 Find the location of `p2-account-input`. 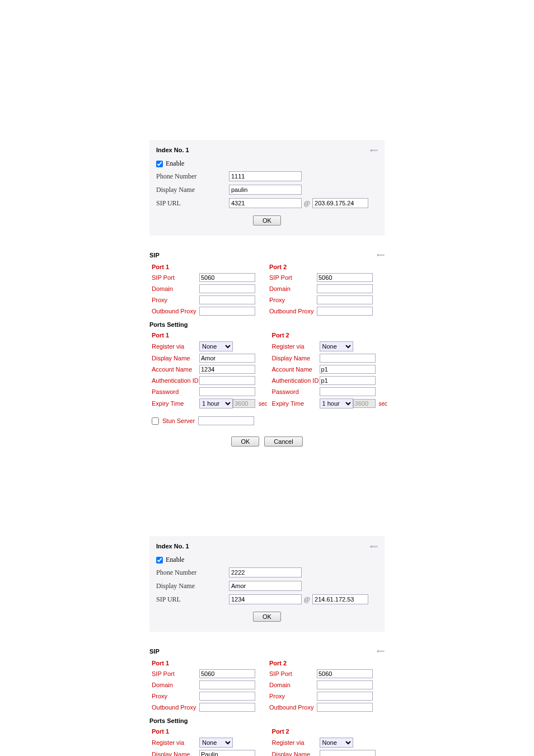

p2-account-input is located at coordinates (348, 369).